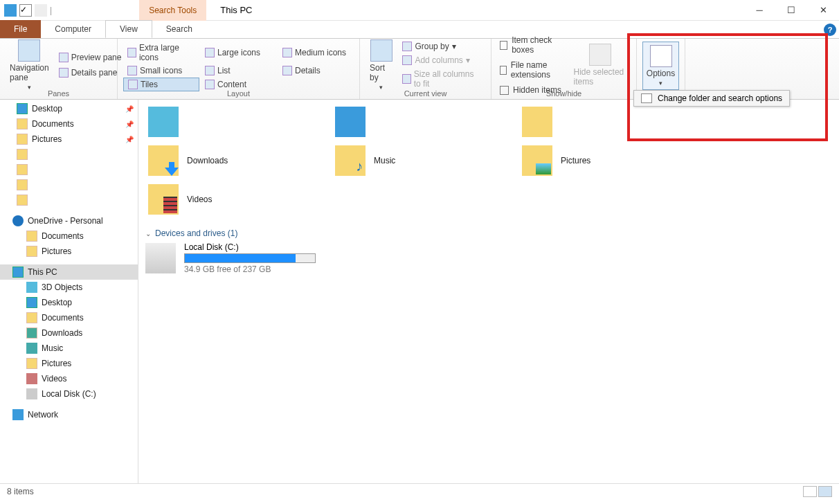  I want to click on tree-3d-objects: 3D Objects, so click(69, 287).